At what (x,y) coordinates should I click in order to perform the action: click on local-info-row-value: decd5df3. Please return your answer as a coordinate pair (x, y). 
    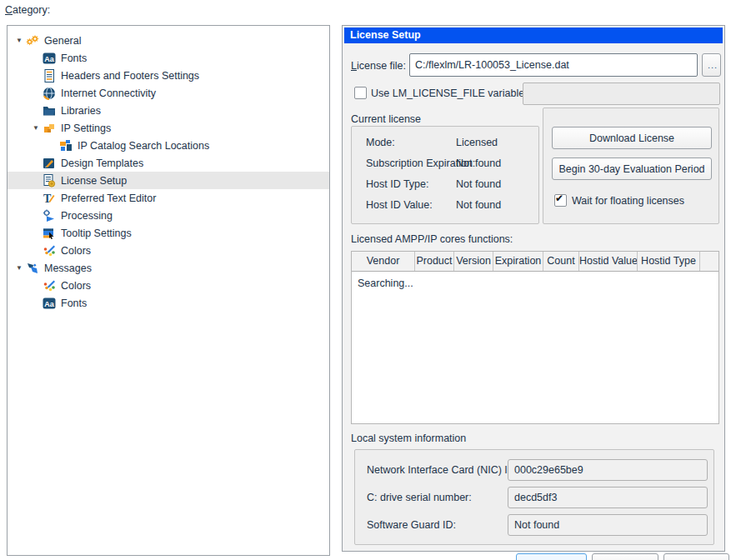
    Looking at the image, I should click on (608, 498).